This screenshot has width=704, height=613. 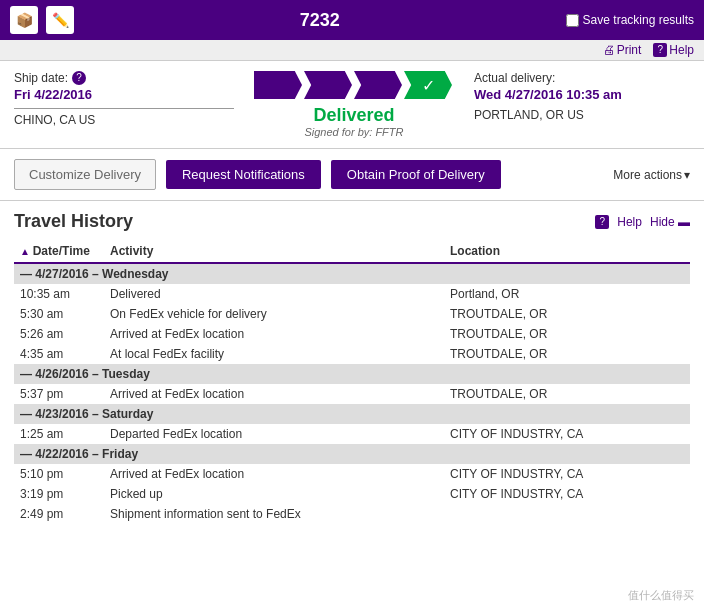 I want to click on travel-history-actions: ? Help Hide ▬, so click(x=642, y=222).